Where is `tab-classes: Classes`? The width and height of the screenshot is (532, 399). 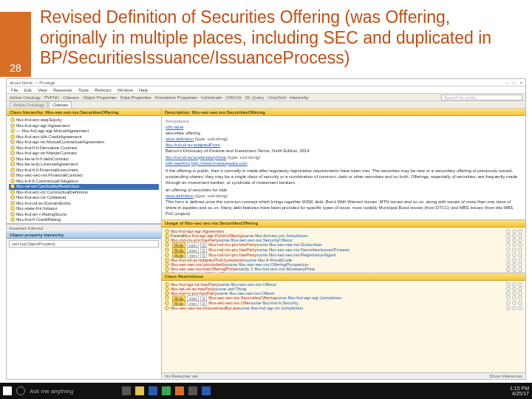 tab-classes: Classes is located at coordinates (61, 105).